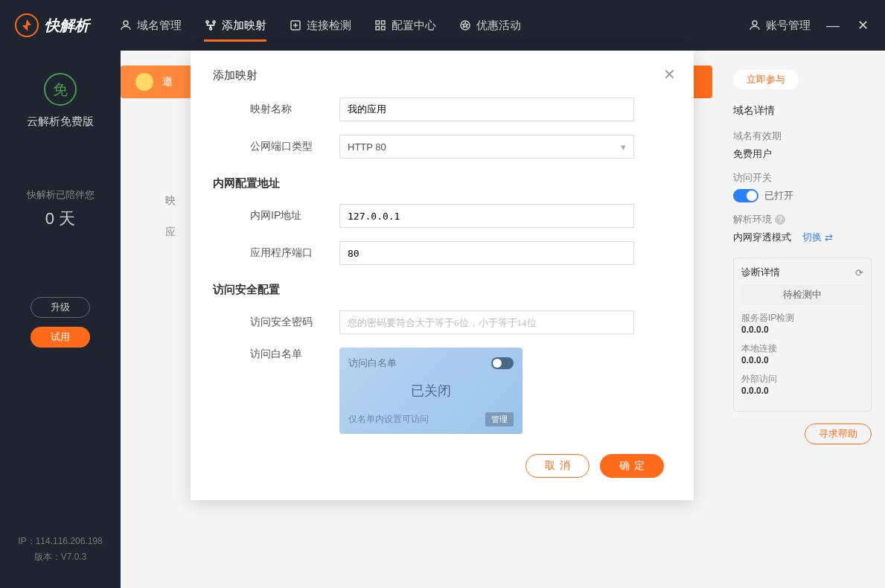 Image resolution: width=885 pixels, height=588 pixels. What do you see at coordinates (372, 363) in the screenshot?
I see `whitelist-title: 访问白名单` at bounding box center [372, 363].